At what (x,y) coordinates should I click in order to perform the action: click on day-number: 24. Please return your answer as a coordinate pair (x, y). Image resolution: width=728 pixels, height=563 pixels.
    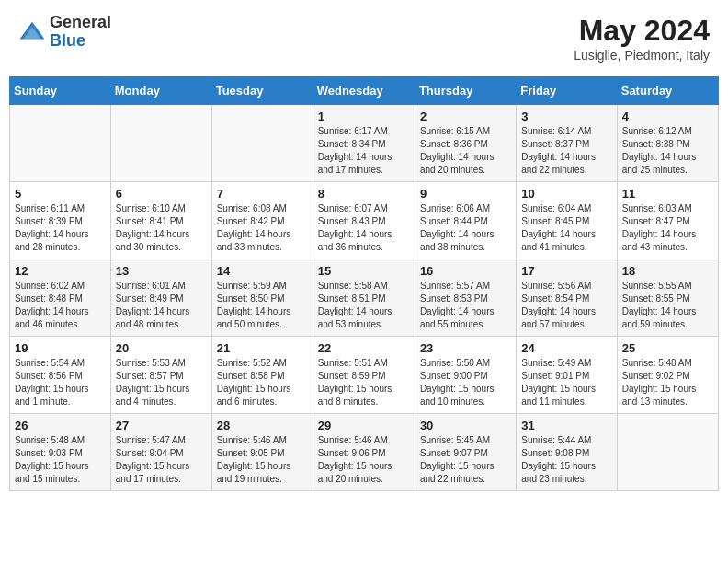
    Looking at the image, I should click on (566, 348).